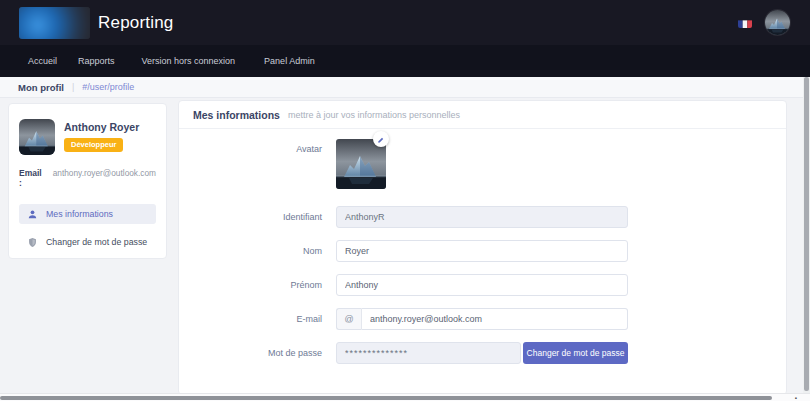 The width and height of the screenshot is (810, 401). I want to click on horizontal-scrollbar-thumb, so click(386, 398).